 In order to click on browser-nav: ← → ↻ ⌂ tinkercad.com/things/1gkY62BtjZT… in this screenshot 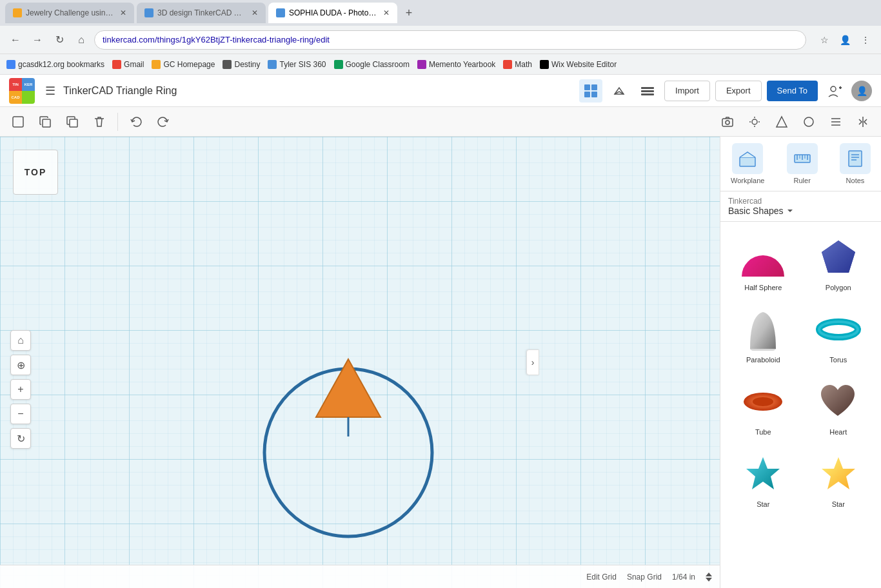, I will do `click(440, 40)`.